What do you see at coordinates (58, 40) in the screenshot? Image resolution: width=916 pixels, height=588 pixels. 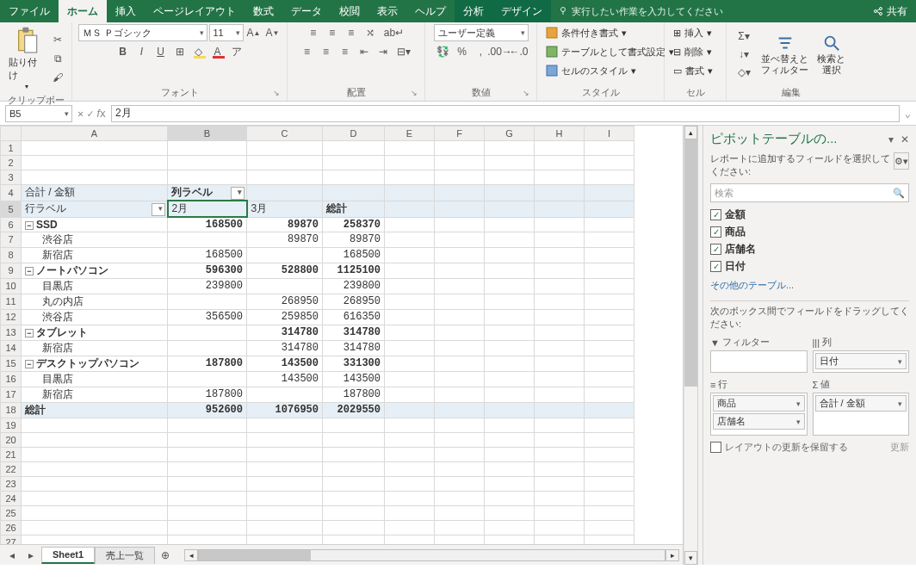 I see `cut-icon: ✂` at bounding box center [58, 40].